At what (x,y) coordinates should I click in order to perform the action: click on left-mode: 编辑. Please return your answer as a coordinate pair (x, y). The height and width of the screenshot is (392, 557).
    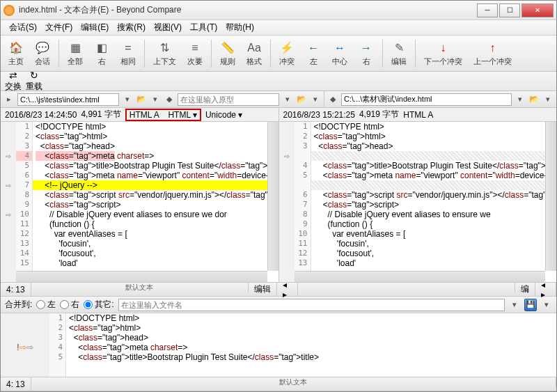
    Looking at the image, I should click on (263, 290).